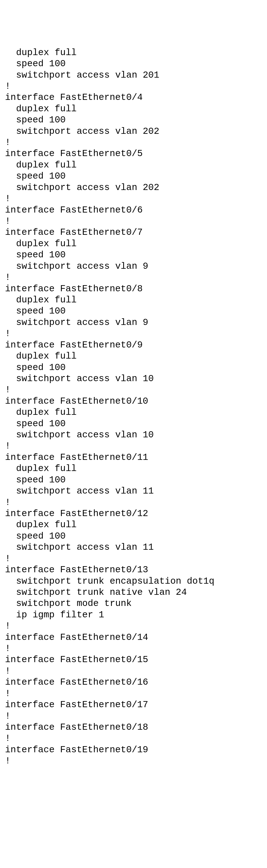 This screenshot has width=267, height=868. Describe the element at coordinates (139, 592) in the screenshot. I see `config-line: switchport trunk native vlan 24` at that location.